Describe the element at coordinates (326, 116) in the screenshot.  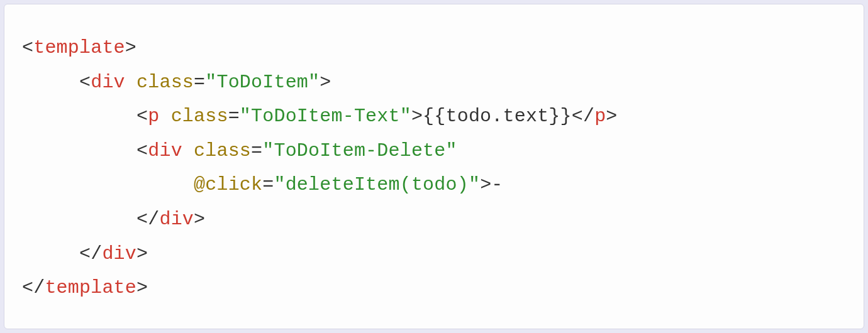
I see `code-token-string: "ToDoItem-Text"` at that location.